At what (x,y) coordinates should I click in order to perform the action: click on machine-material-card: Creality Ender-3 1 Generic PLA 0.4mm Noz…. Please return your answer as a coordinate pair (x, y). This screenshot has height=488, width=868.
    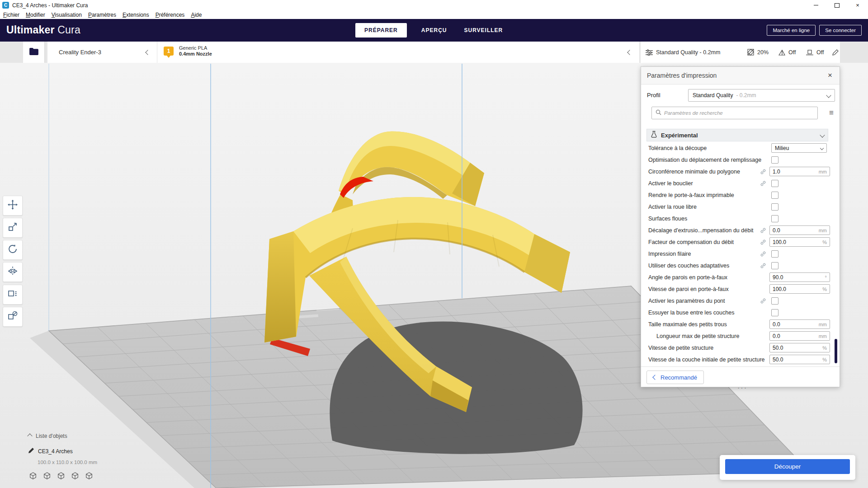
    Looking at the image, I should click on (344, 52).